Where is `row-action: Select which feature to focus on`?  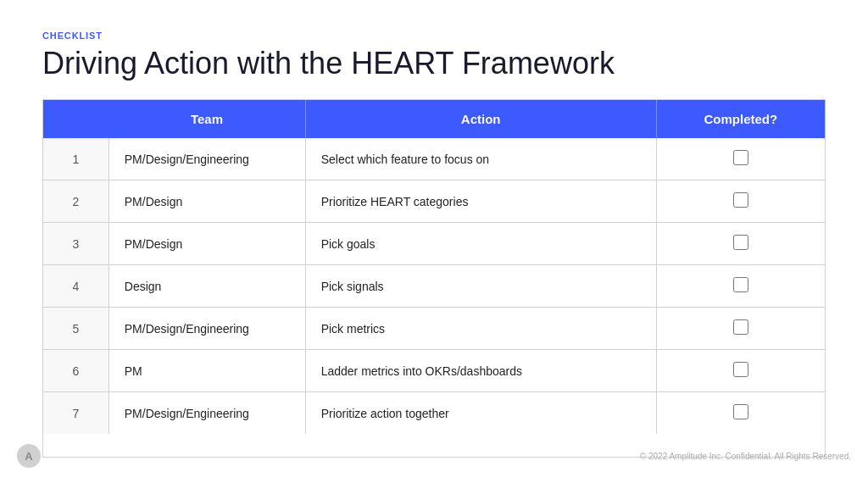
row-action: Select which feature to focus on is located at coordinates (481, 159).